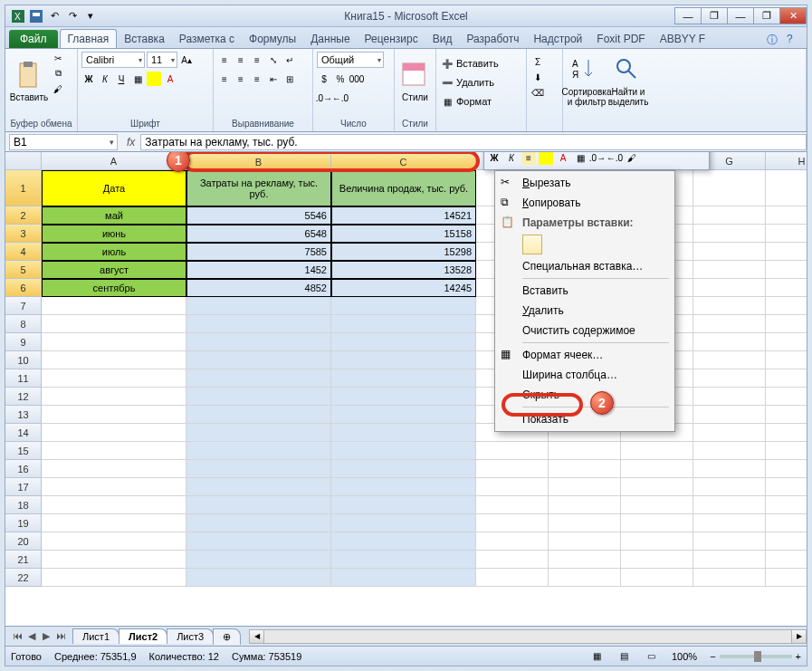 Image resolution: width=812 pixels, height=671 pixels. What do you see at coordinates (585, 375) in the screenshot?
I see `ctx-column-width: Ширина столбца…` at bounding box center [585, 375].